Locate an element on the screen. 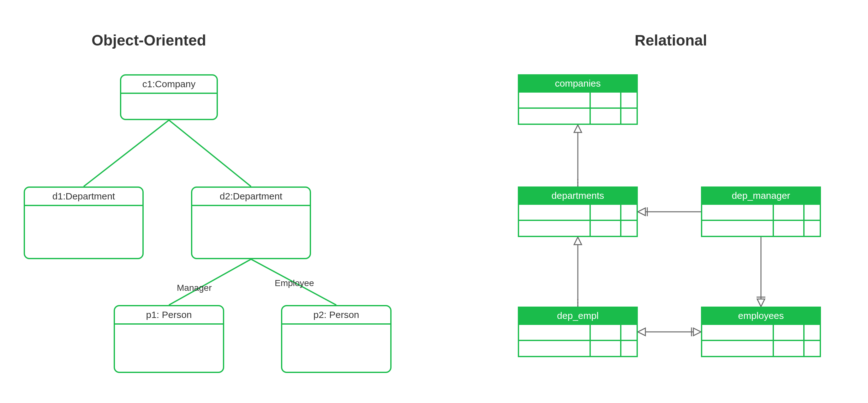 This screenshot has width=868, height=403. rel-table-header: dep_empl is located at coordinates (578, 316).